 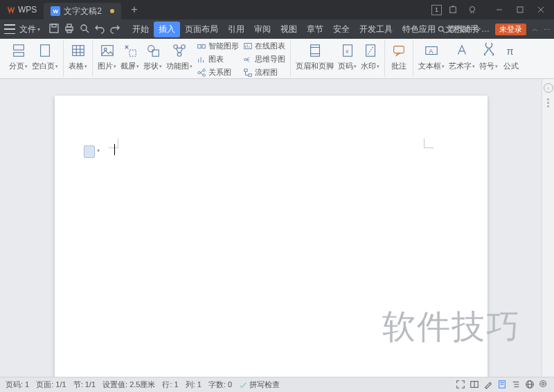 I want to click on smartart-button: 智能图形, so click(x=217, y=46).